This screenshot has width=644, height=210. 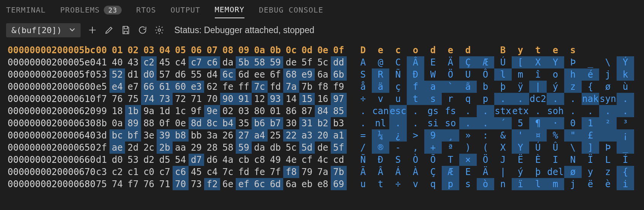 What do you see at coordinates (339, 184) in the screenshot?
I see `hex-byte: 69` at bounding box center [339, 184].